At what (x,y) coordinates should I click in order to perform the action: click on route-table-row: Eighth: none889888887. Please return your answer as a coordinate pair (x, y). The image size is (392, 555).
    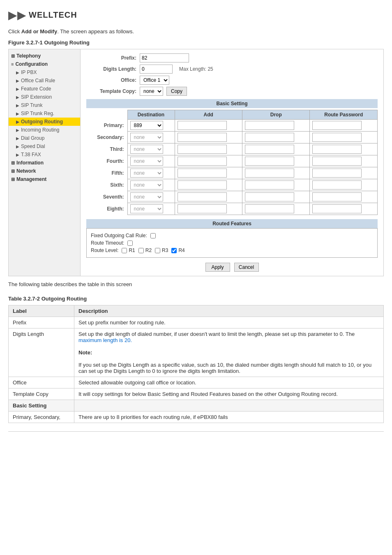
    Looking at the image, I should click on (232, 209).